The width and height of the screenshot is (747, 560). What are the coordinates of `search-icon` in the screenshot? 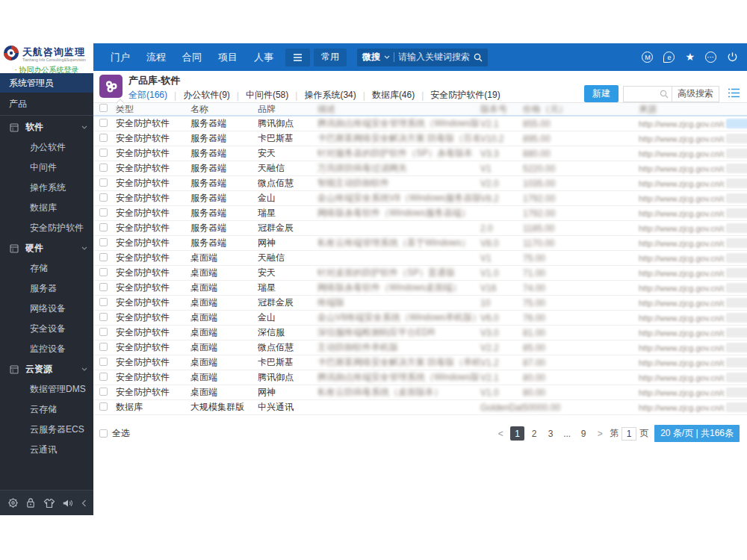 It's located at (664, 94).